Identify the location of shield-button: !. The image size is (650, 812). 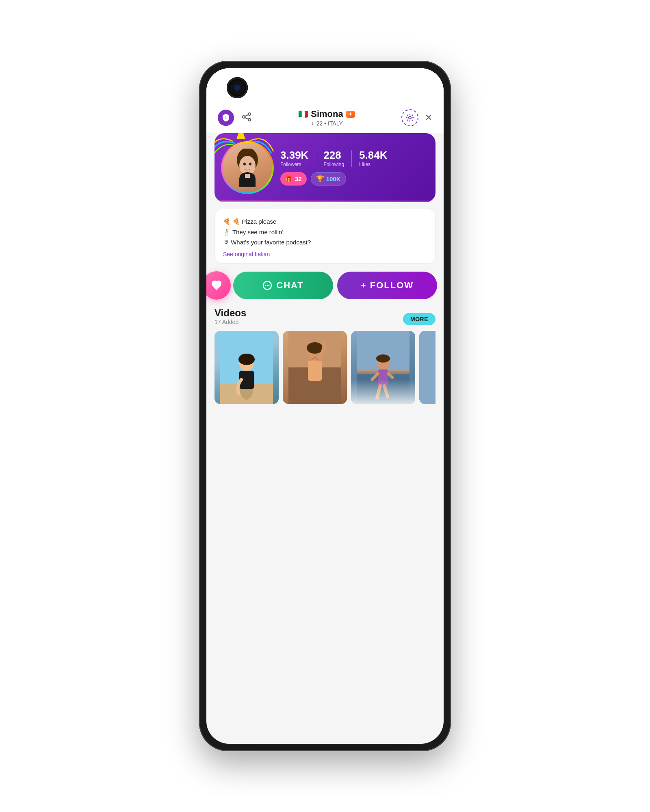
(226, 118).